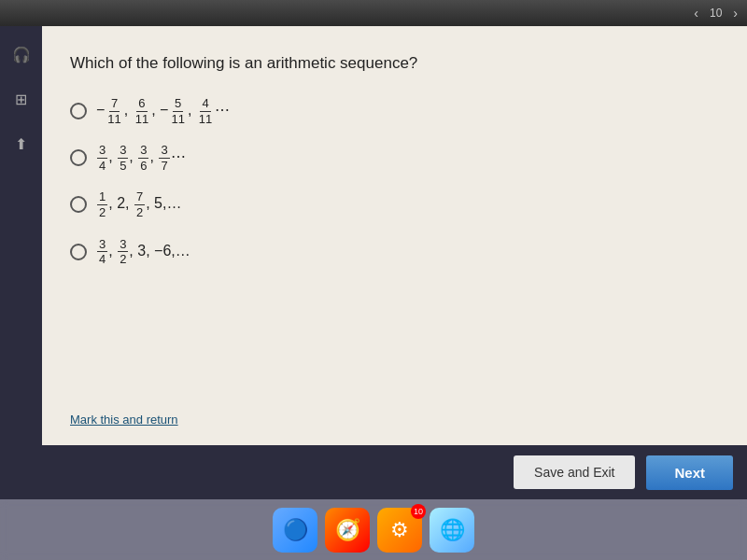  Describe the element at coordinates (295, 530) in the screenshot. I see `finder-dock-icon: 🔵` at that location.